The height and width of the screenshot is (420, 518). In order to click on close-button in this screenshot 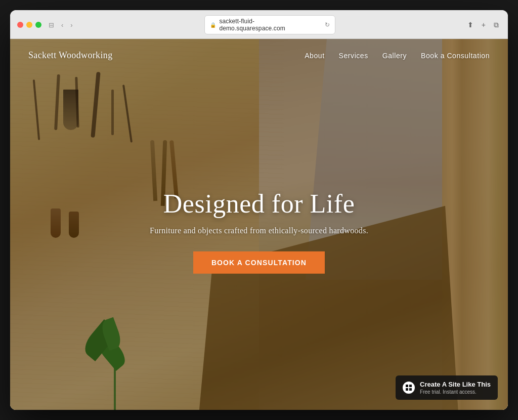, I will do `click(20, 25)`.